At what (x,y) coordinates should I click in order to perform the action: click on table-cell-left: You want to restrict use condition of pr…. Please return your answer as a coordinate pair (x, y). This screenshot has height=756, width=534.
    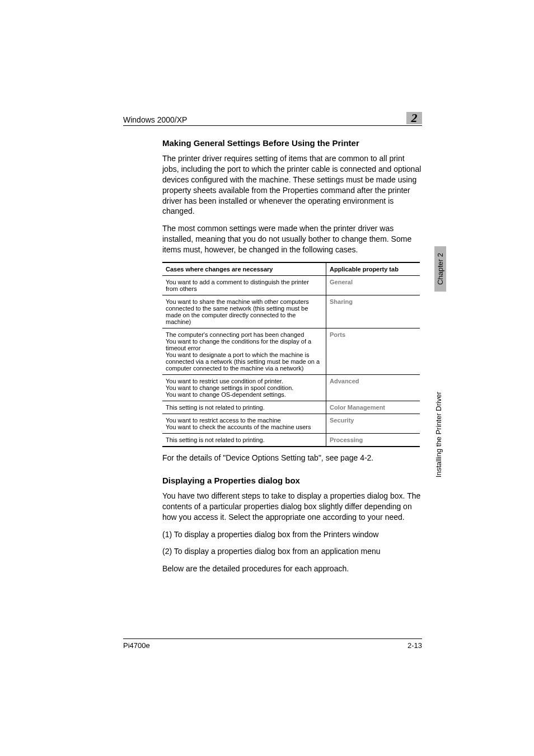
    Looking at the image, I should click on (244, 388).